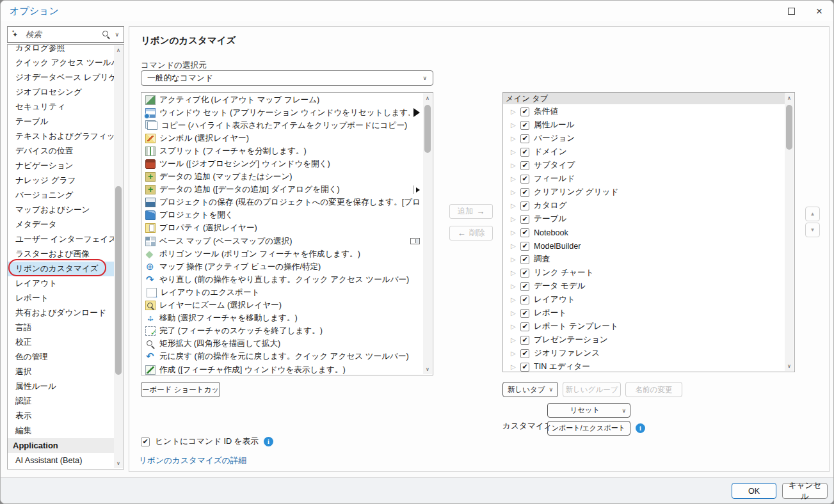 This screenshot has width=834, height=504. Describe the element at coordinates (644, 179) in the screenshot. I see `tab-item: フィールド` at that location.